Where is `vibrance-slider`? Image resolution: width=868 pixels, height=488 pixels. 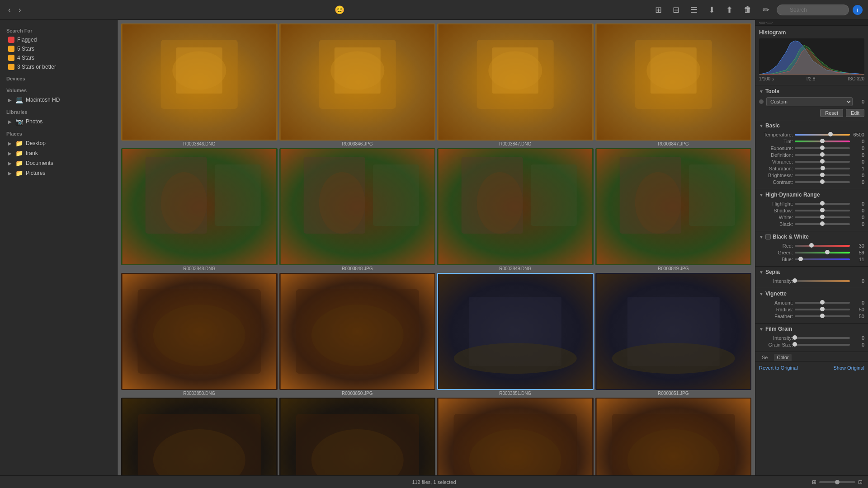
vibrance-slider is located at coordinates (822, 162).